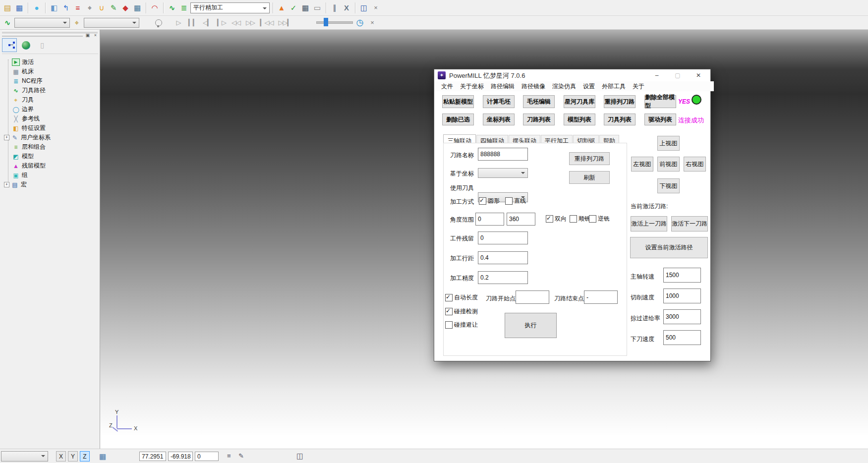  I want to click on menu-settings: 设置, so click(589, 86).